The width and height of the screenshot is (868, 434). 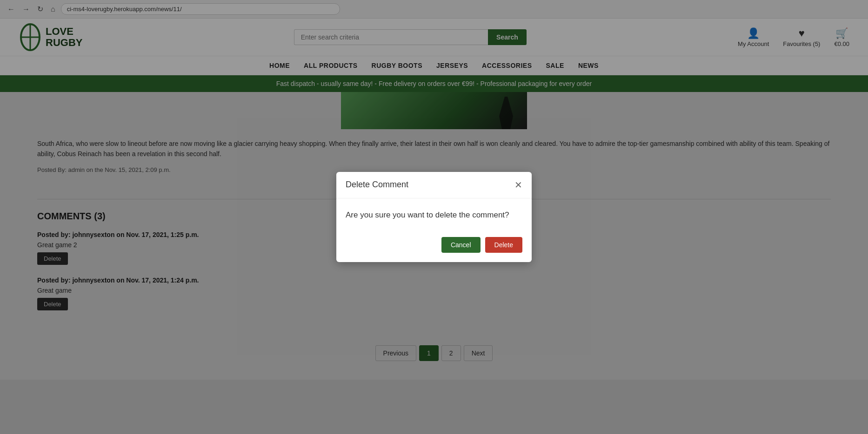 What do you see at coordinates (434, 215) in the screenshot?
I see `modal-body: Are you sure you want to delete the comm…` at bounding box center [434, 215].